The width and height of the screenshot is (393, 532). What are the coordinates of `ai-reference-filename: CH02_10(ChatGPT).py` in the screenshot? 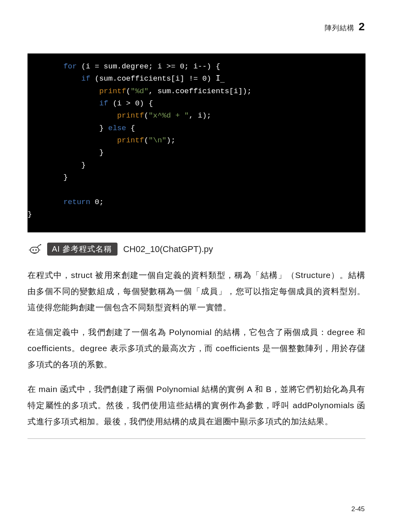 It's located at (168, 249).